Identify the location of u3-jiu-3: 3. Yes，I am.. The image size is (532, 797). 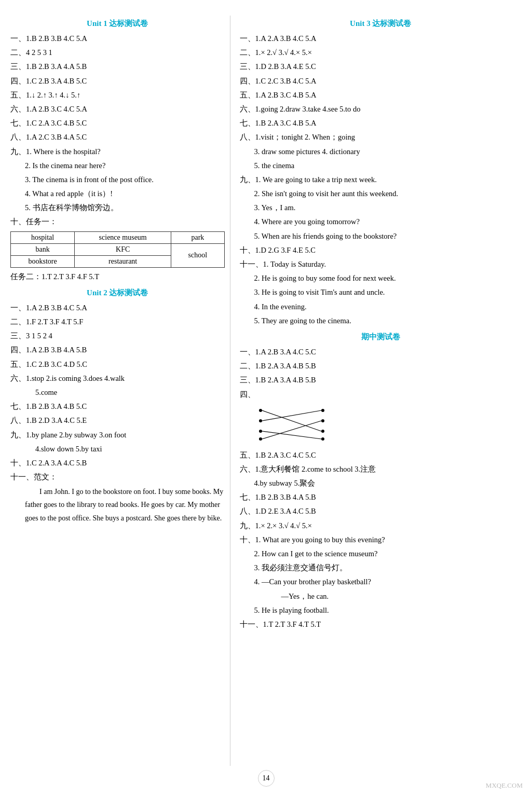
(388, 208).